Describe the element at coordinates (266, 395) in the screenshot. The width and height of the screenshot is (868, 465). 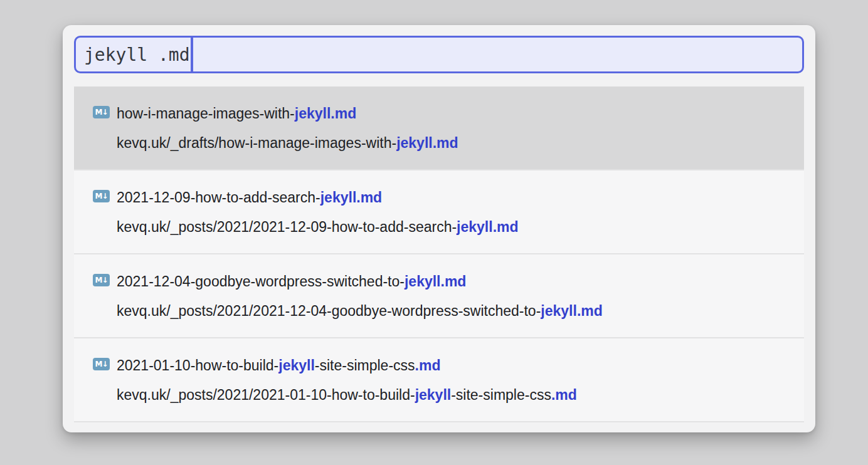
I see `text-segment: kevq.uk/_posts/2021/2021-01-10-how-to-bu…` at that location.